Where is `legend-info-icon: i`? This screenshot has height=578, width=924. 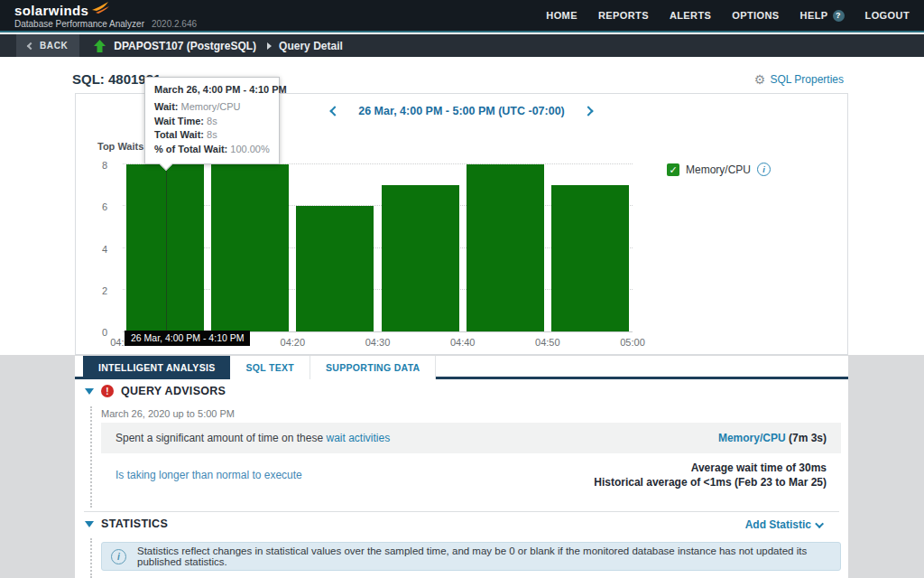
legend-info-icon: i is located at coordinates (763, 170).